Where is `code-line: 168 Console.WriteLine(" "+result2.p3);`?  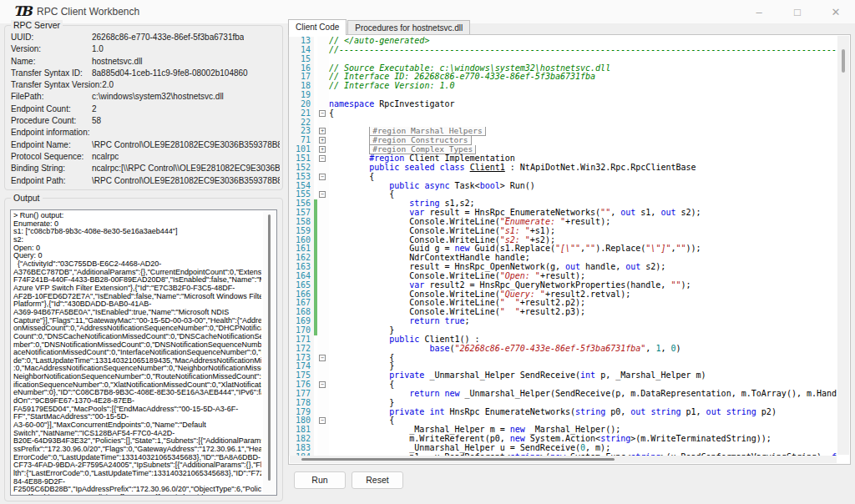
code-line: 168 Console.WriteLine(" "+result2.p3); is located at coordinates (563, 312).